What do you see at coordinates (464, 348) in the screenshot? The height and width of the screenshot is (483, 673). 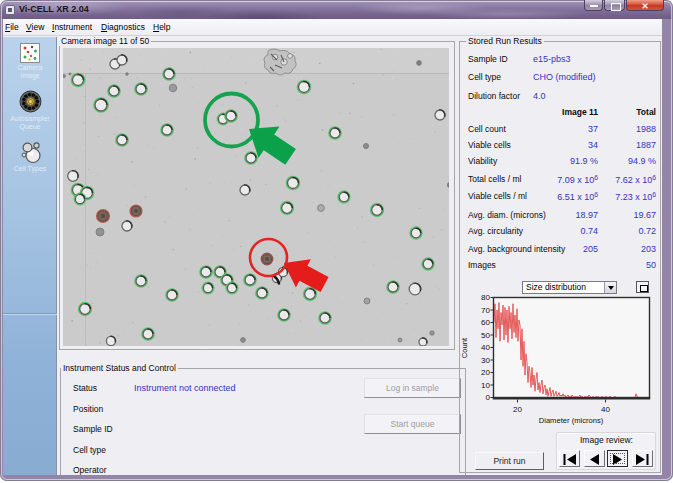 I see `svg-text: Count` at bounding box center [464, 348].